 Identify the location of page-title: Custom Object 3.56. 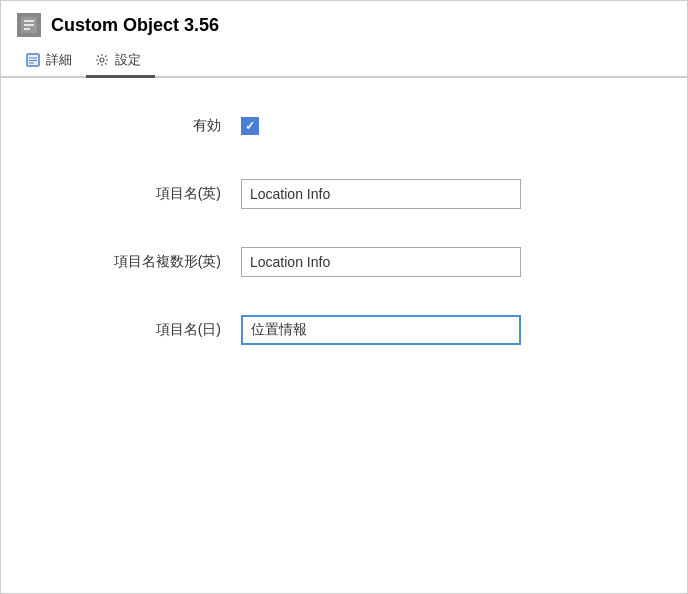
(135, 26).